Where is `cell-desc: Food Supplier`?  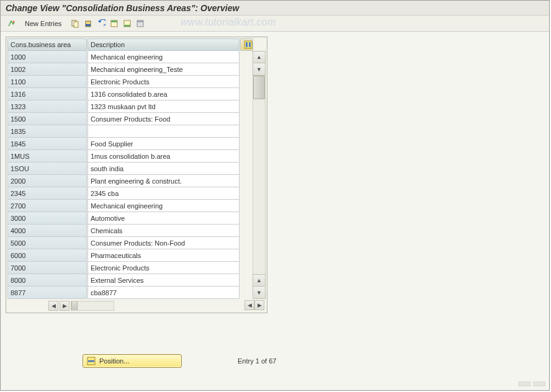 cell-desc: Food Supplier is located at coordinates (164, 144).